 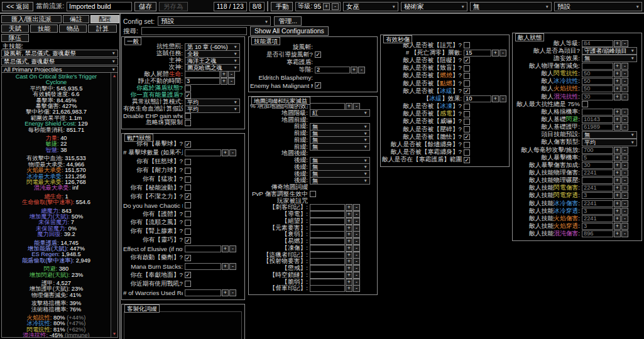 I want to click on custom-mods-textarea, so click(x=183, y=325).